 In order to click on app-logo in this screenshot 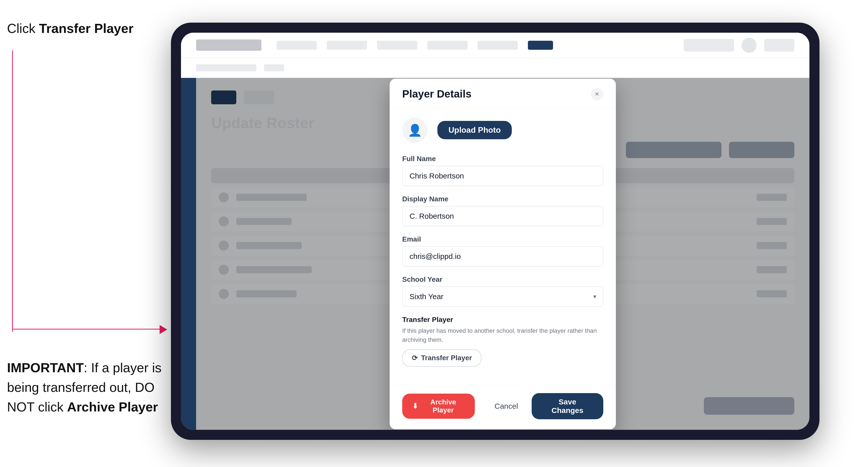, I will do `click(229, 45)`.